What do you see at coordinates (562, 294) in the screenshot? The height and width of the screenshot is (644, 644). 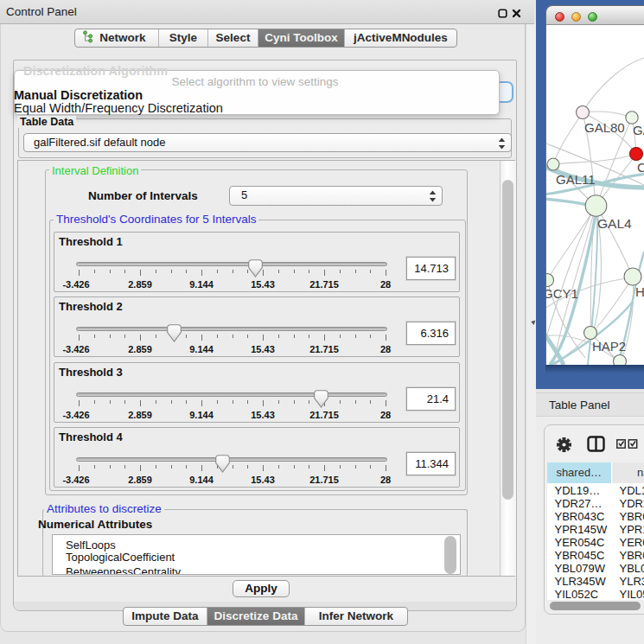 I see `svg-text: GCY1` at bounding box center [562, 294].